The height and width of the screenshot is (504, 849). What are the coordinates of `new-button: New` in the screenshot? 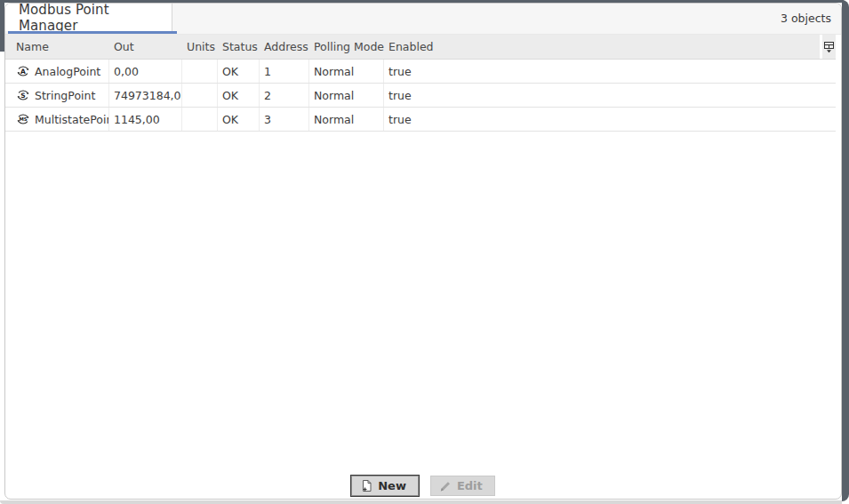 It's located at (385, 485).